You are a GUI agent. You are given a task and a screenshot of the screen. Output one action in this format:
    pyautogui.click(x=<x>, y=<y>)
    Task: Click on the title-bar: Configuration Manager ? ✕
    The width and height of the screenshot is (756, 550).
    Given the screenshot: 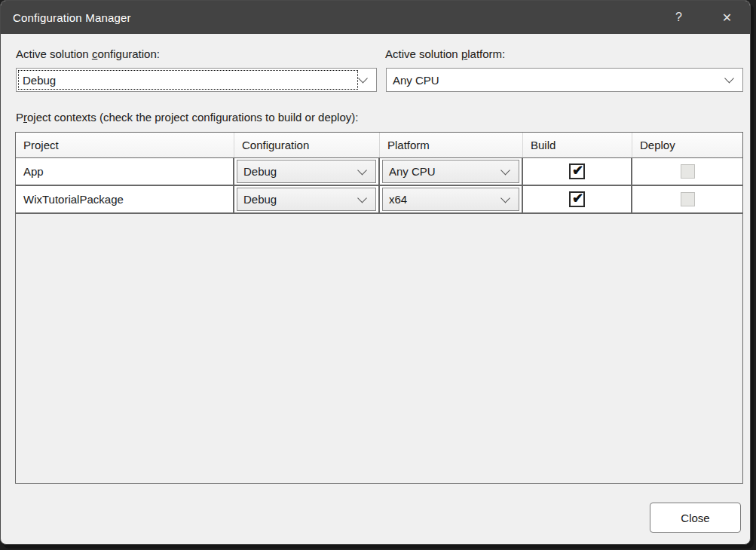 What is the action you would take?
    pyautogui.click(x=375, y=17)
    